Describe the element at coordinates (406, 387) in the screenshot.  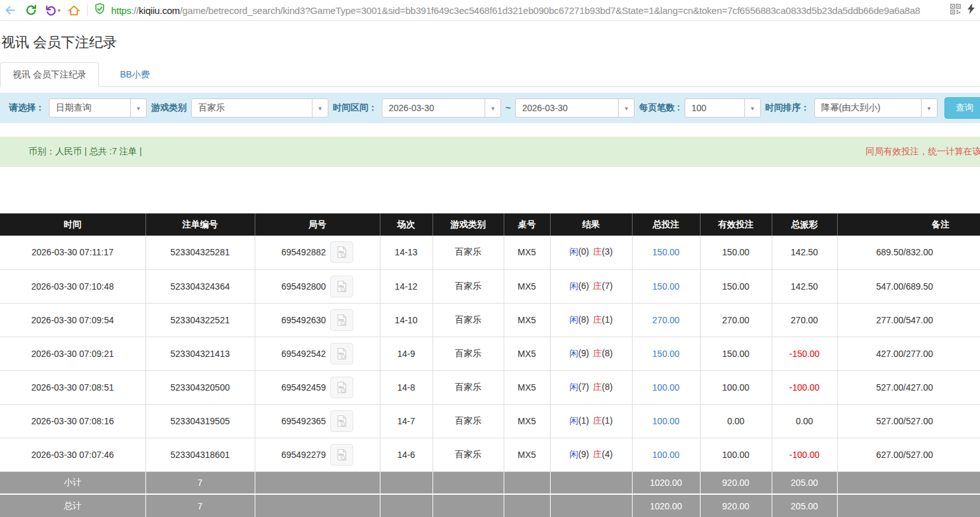
I see `cell-session: 14-8` at that location.